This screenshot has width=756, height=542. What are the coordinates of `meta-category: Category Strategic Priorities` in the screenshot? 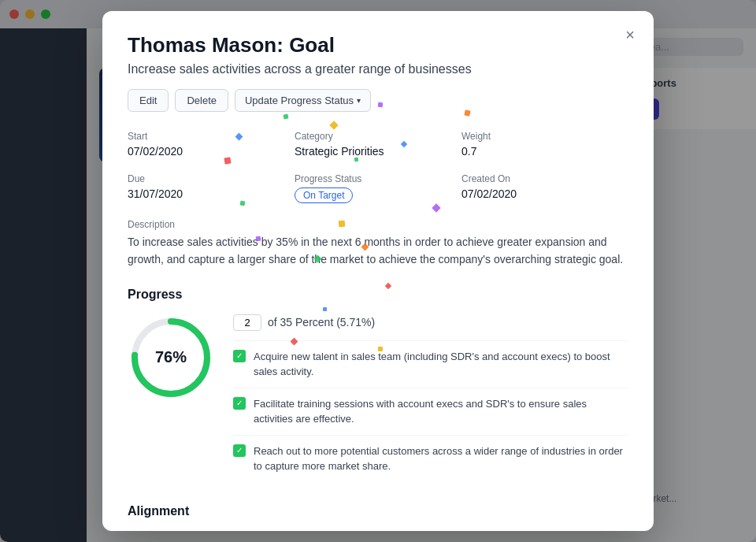 It's located at (378, 144).